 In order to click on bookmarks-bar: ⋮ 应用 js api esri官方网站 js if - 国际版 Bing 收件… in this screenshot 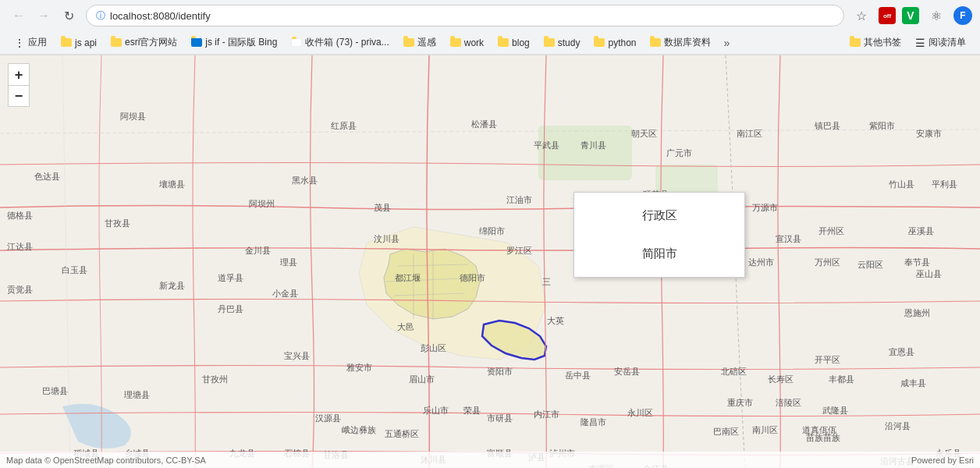, I will do `click(490, 43)`.